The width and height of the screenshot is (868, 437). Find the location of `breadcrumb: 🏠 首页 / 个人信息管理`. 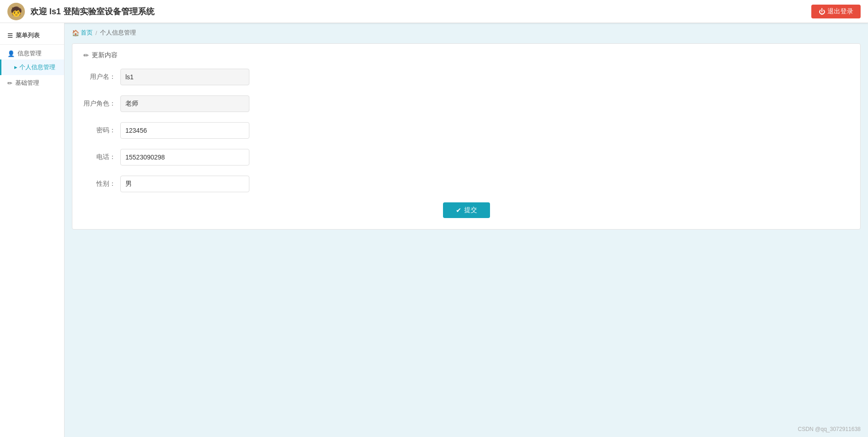

breadcrumb: 🏠 首页 / 个人信息管理 is located at coordinates (466, 33).